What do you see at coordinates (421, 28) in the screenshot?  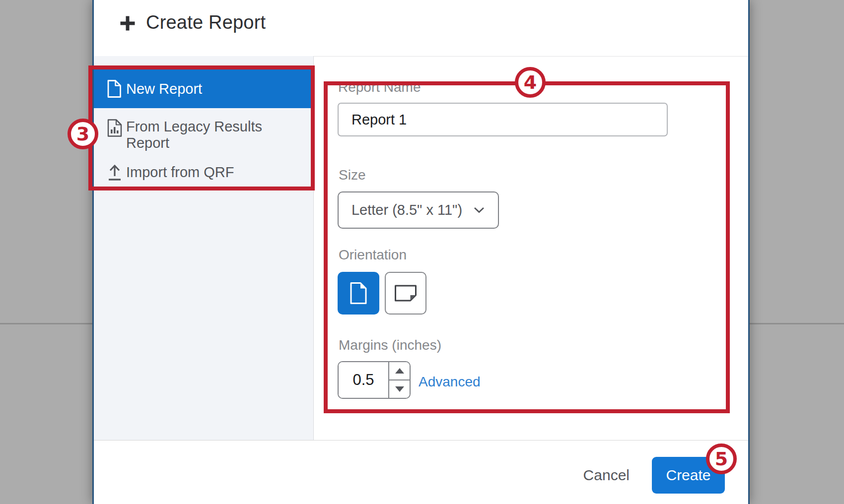 I see `dialog-header: Create Report` at bounding box center [421, 28].